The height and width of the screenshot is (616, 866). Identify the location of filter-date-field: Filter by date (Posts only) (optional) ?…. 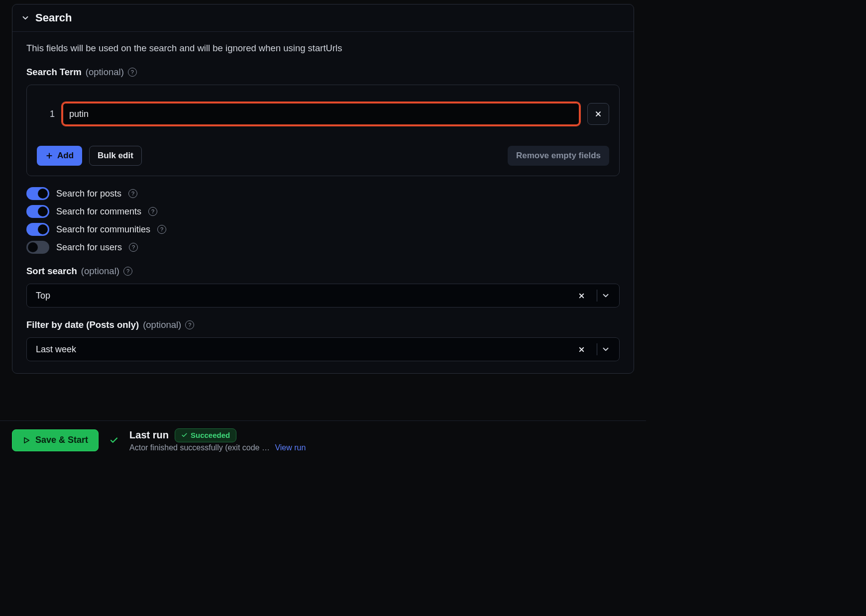
(323, 340).